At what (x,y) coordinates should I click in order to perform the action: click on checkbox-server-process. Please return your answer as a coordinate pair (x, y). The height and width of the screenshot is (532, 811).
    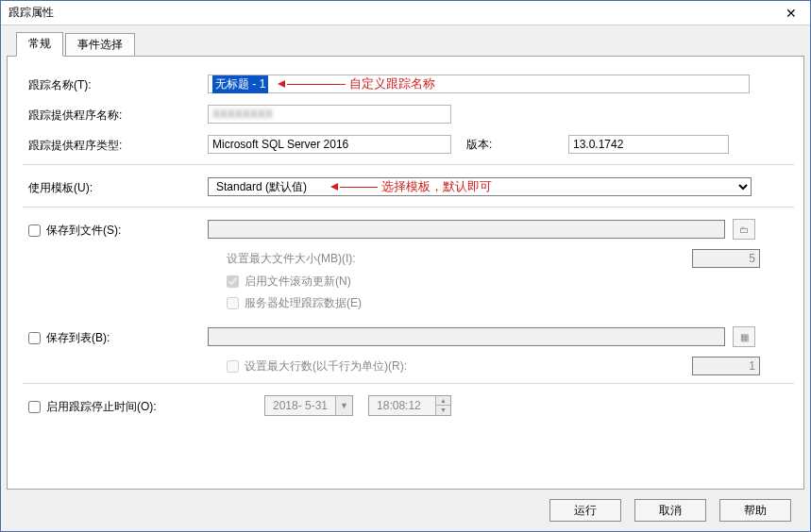
    Looking at the image, I should click on (232, 304).